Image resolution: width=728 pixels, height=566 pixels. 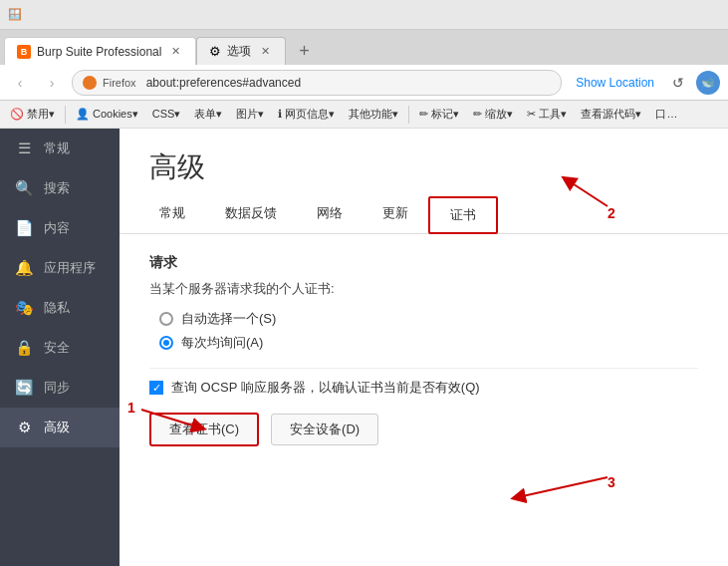 I want to click on sidebar-item-advanced: ⚙ 高级, so click(x=60, y=427).